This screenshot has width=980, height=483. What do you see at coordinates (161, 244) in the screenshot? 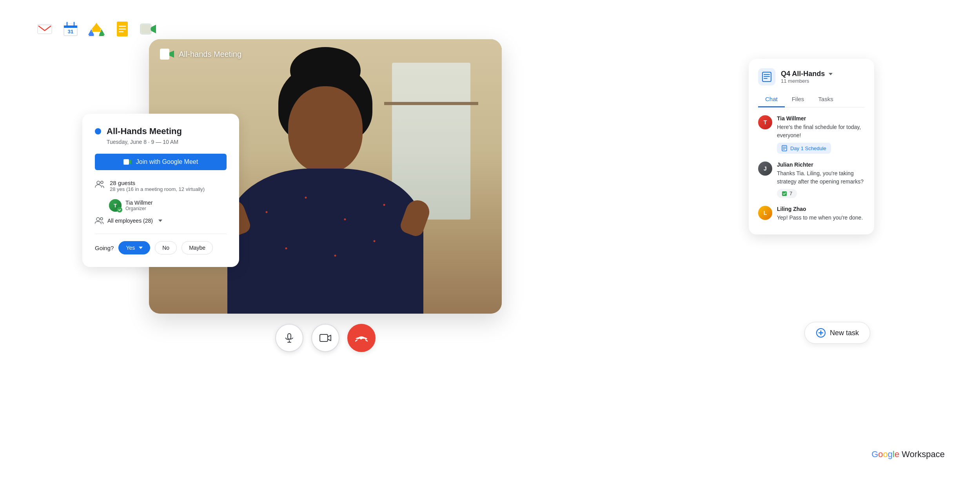
I see `going-row: Going? Yes No Maybe` at bounding box center [161, 244].